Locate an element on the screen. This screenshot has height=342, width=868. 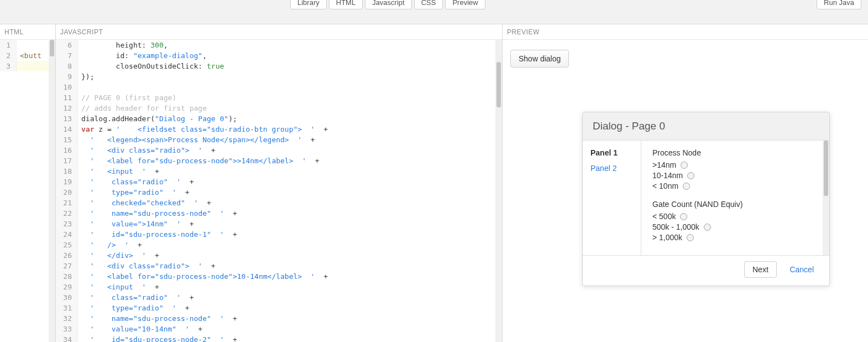
code-text: ' value="10-14nm" ' + is located at coordinates (140, 329).